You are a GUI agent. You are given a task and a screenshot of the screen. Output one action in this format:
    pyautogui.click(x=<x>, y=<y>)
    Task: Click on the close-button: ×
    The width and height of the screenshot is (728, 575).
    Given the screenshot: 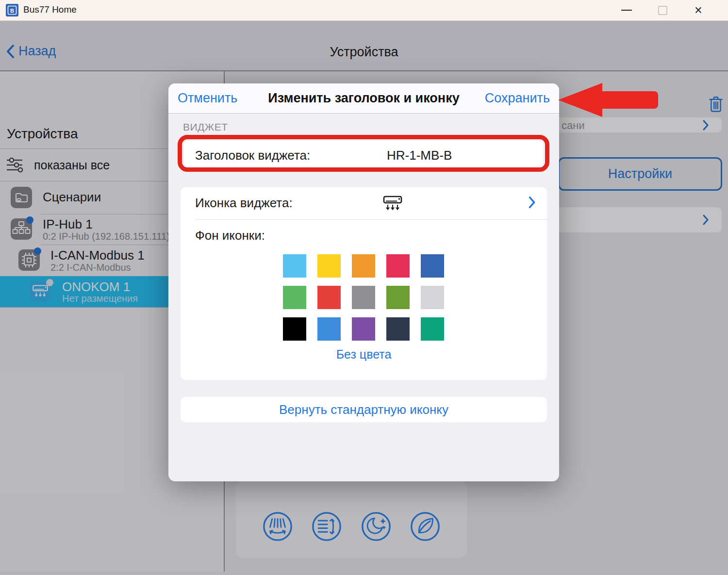 What is the action you would take?
    pyautogui.click(x=698, y=10)
    